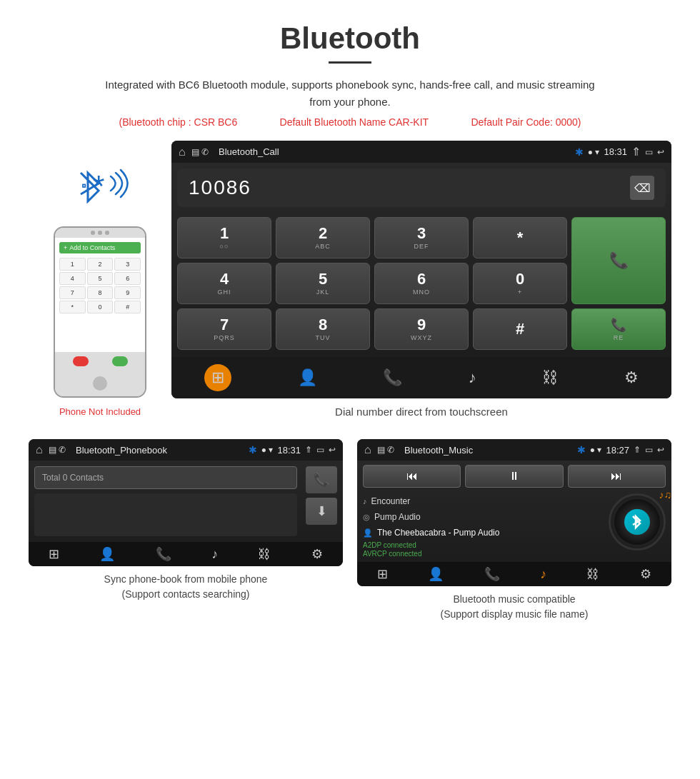 The height and width of the screenshot is (779, 700). I want to click on track-encounter: ♪ Encounter, so click(483, 501).